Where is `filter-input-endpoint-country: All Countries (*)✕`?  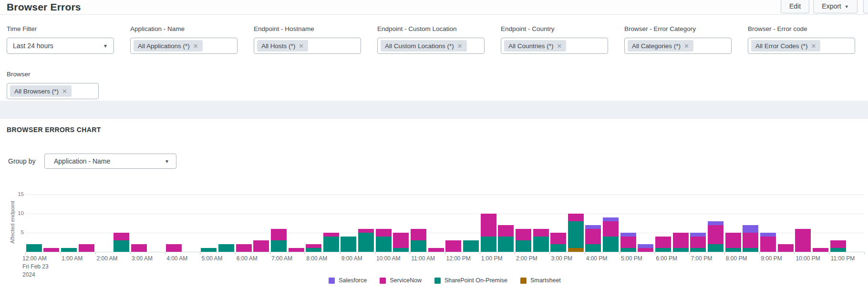 filter-input-endpoint-country: All Countries (*)✕ is located at coordinates (554, 46).